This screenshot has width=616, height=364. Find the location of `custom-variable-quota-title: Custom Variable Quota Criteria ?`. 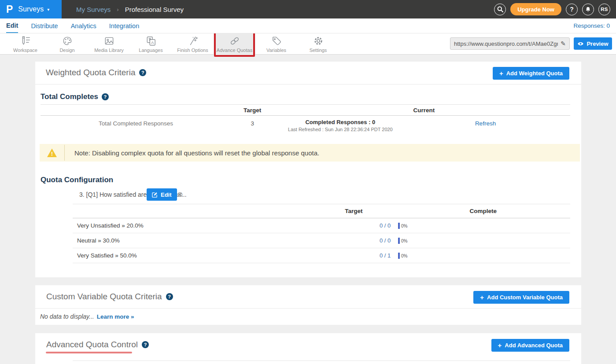

custom-variable-quota-title: Custom Variable Quota Criteria ? is located at coordinates (110, 297).